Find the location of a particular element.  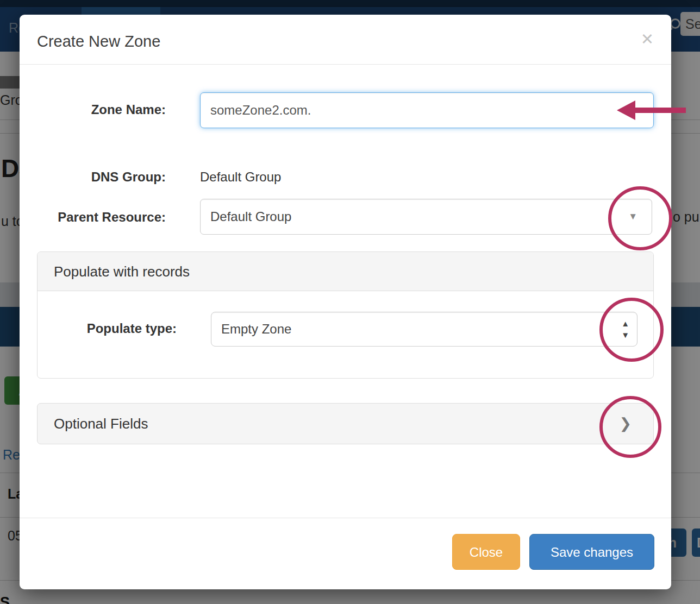

populate-type-value: Empty Zone is located at coordinates (257, 329).